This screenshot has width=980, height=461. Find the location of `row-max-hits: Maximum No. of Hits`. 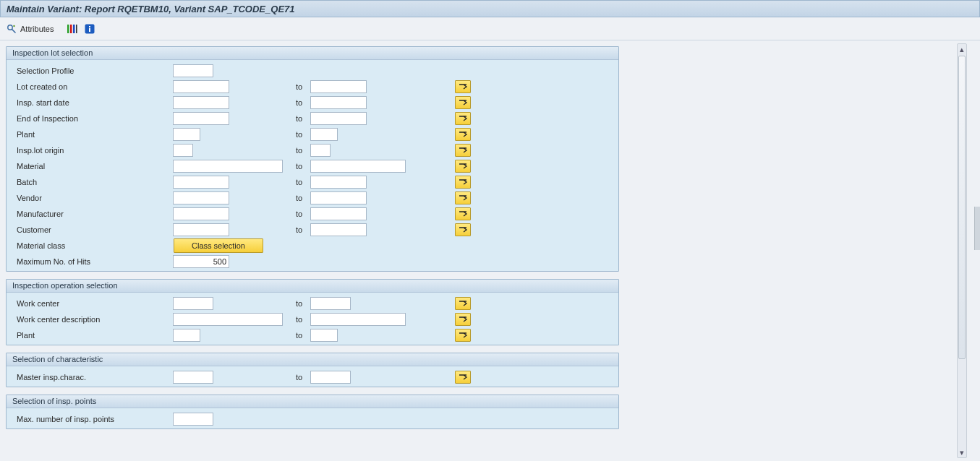

row-max-hits: Maximum No. of Hits is located at coordinates (312, 262).